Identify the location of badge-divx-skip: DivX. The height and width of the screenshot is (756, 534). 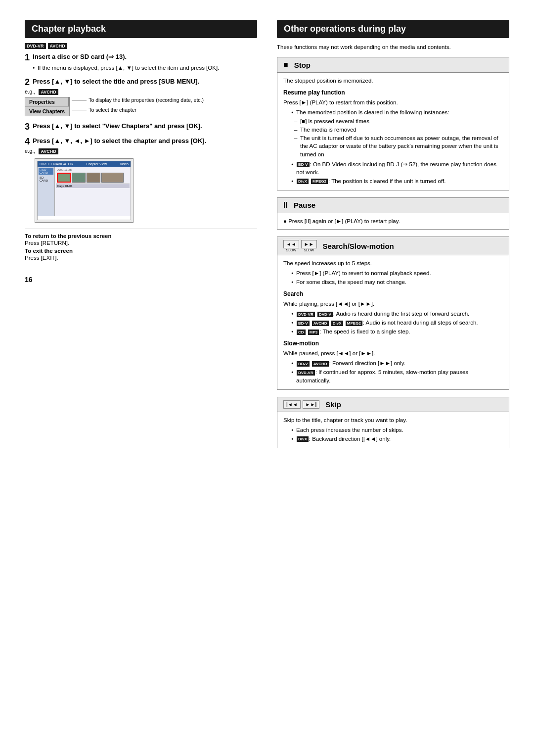
(303, 439).